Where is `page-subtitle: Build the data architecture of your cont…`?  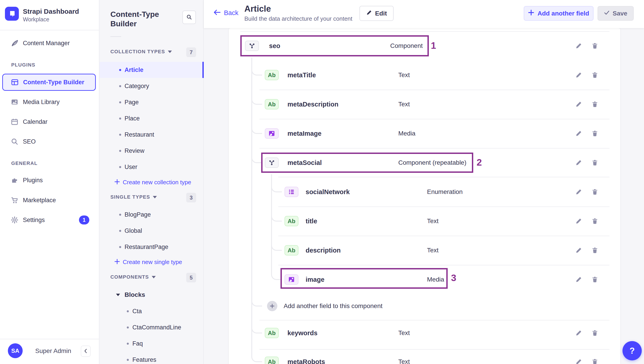
page-subtitle: Build the data architecture of your cont… is located at coordinates (298, 19).